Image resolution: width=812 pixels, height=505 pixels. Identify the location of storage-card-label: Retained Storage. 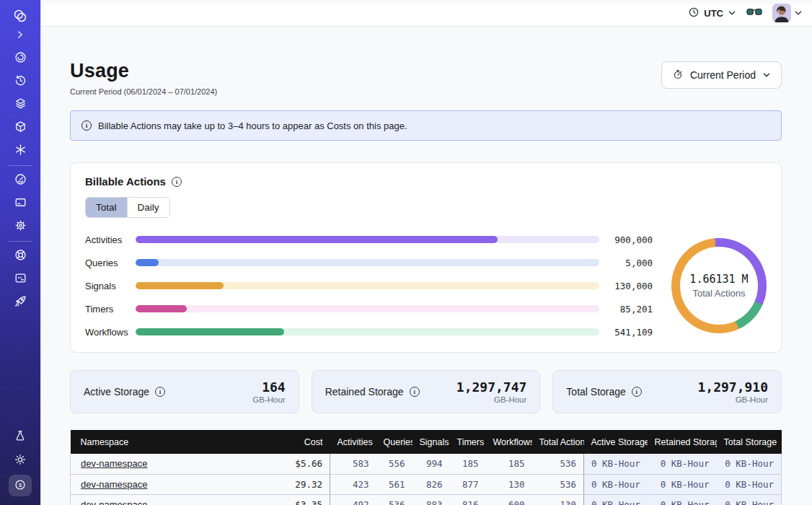
(365, 392).